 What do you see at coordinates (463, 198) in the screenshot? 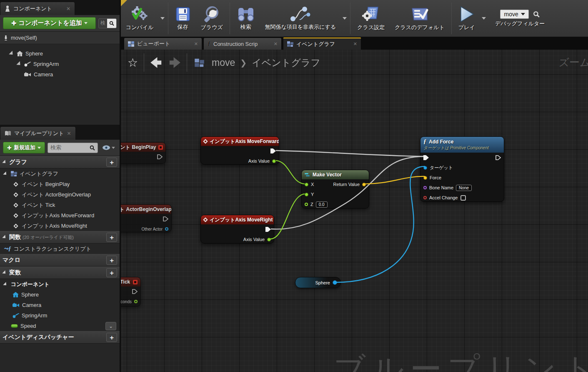
I see `checkbox` at bounding box center [463, 198].